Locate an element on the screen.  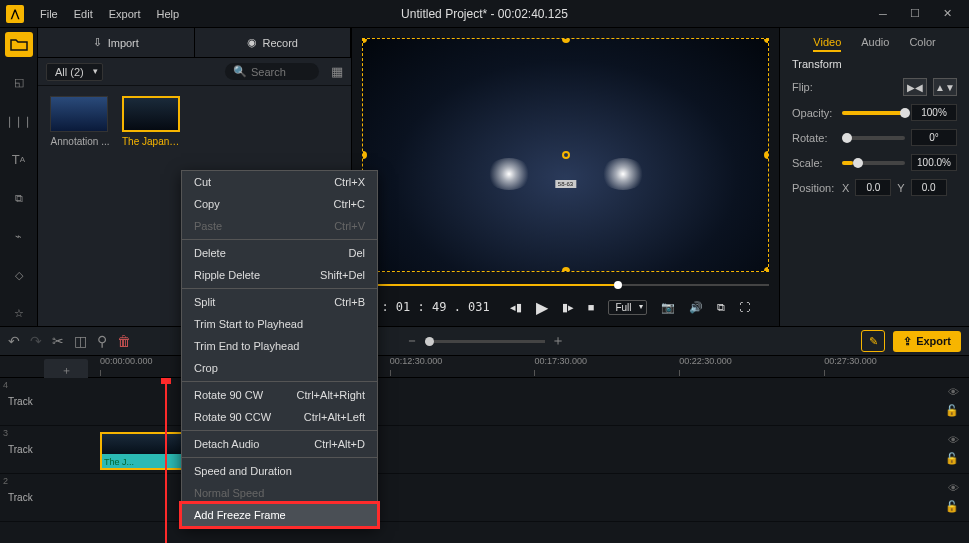
tab-color: Color is located at coordinates (922, 43).